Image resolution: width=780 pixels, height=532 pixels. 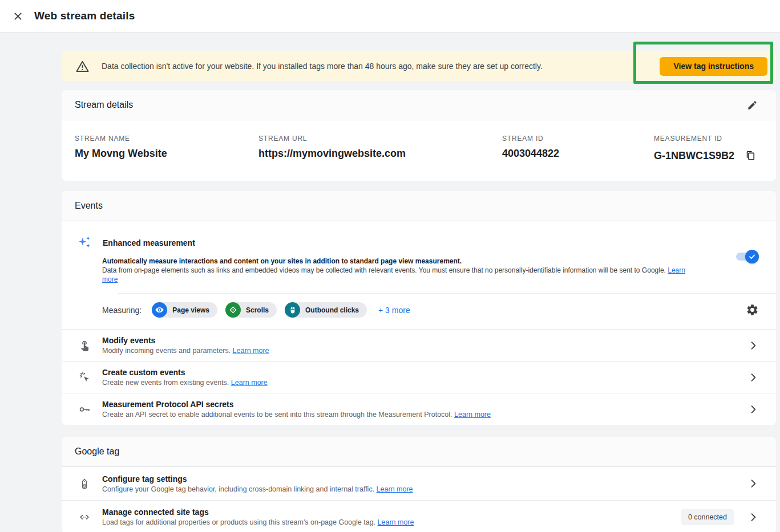 I want to click on row-desc-text: Create new events from existing events., so click(x=165, y=383).